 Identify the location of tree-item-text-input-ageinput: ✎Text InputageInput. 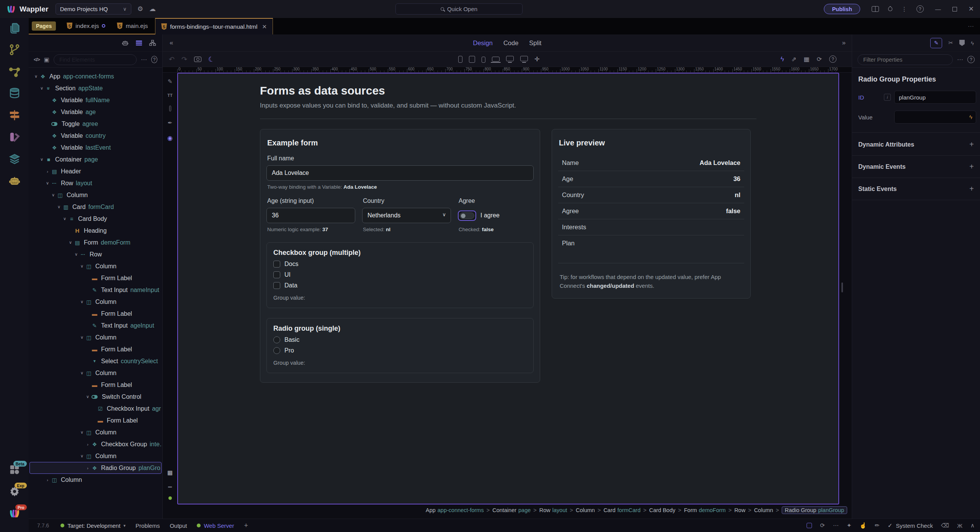
(96, 325).